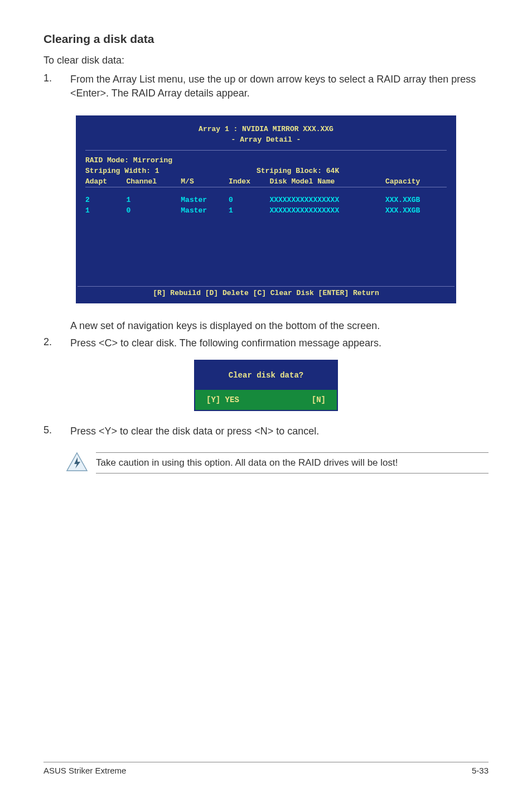  Describe the element at coordinates (106, 211) in the screenshot. I see `cell-adapt: 1` at that location.